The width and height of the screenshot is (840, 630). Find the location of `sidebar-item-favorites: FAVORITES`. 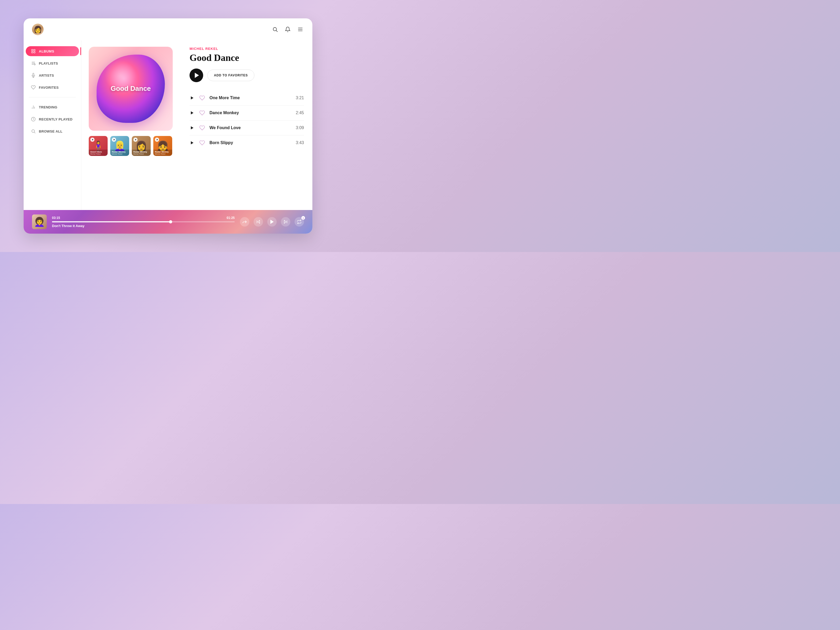

sidebar-item-favorites: FAVORITES is located at coordinates (52, 87).